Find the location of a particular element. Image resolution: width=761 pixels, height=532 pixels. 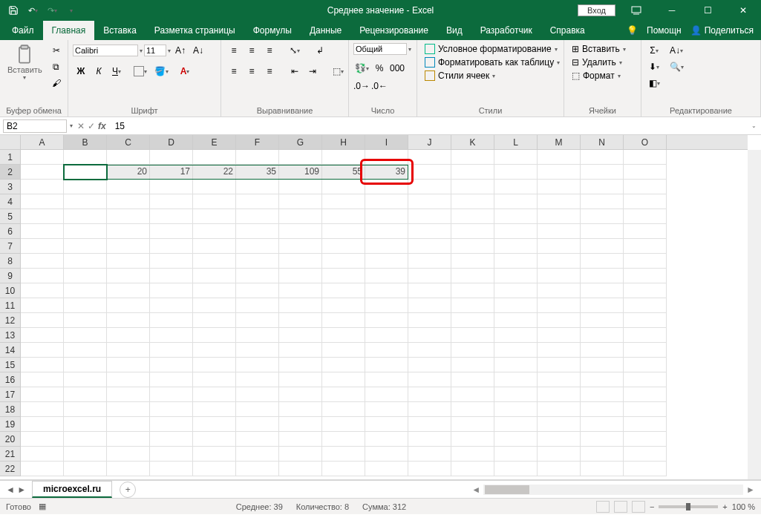

increase-decimal-icon: .0→ is located at coordinates (362, 86).